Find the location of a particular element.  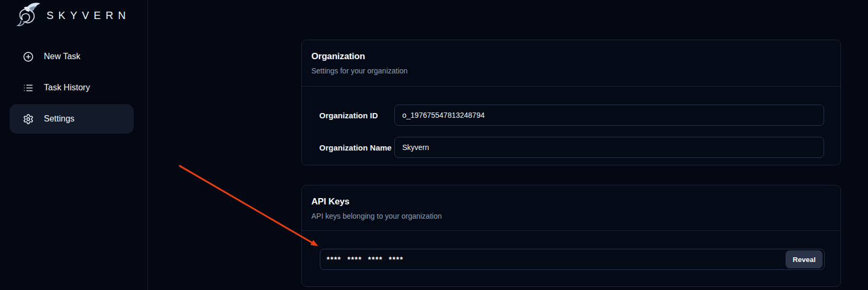

api-keys-card-header: API Keys API keys belonging to your orga… is located at coordinates (571, 208).